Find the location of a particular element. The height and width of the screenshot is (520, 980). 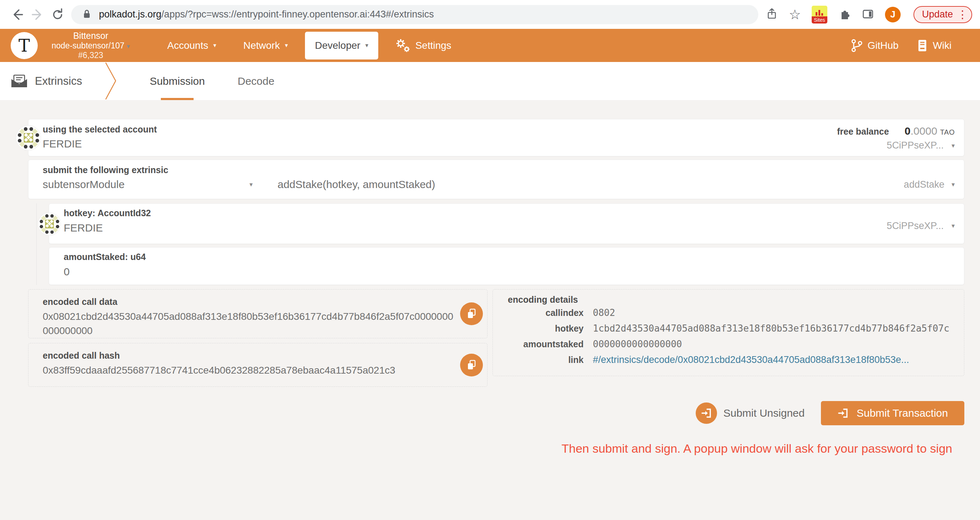

submit-transaction-button: Submit Transaction is located at coordinates (892, 413).